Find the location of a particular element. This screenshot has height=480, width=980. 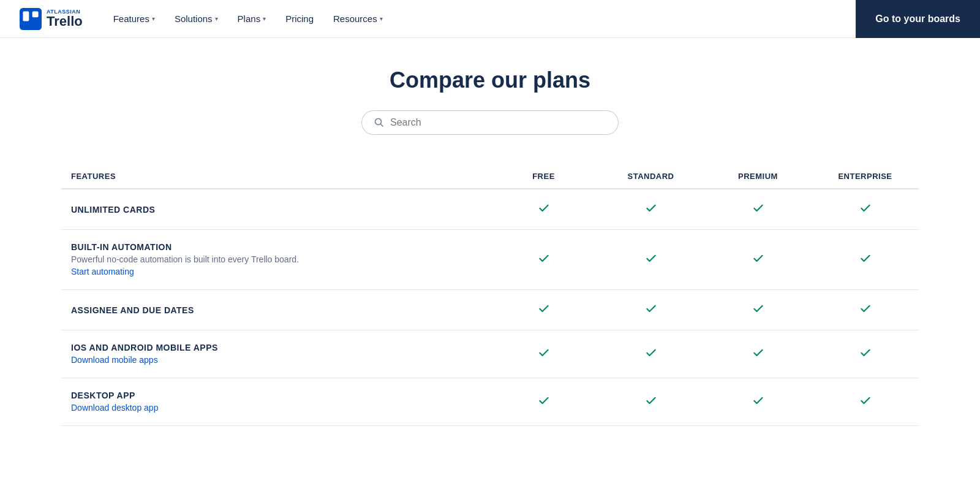

feature-cell: IOS AND ANDROID MOBILE APPSDownload mobi… is located at coordinates (276, 354).